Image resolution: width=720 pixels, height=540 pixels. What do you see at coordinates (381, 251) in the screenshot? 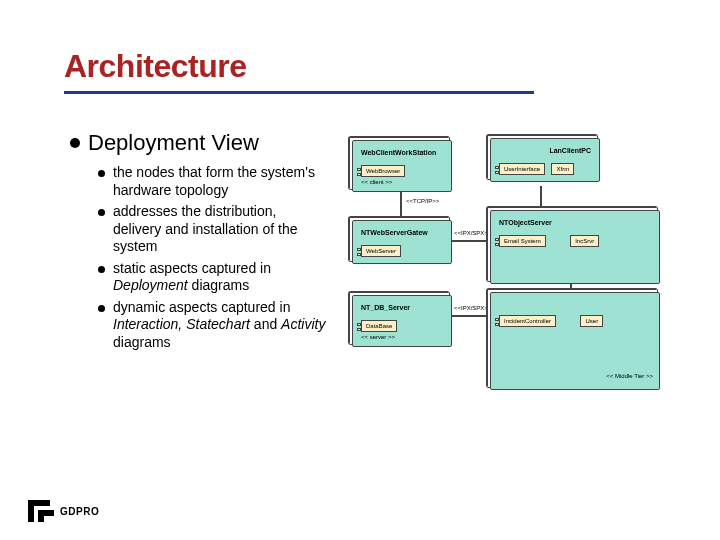
I see `component-label: WebServer` at bounding box center [381, 251].